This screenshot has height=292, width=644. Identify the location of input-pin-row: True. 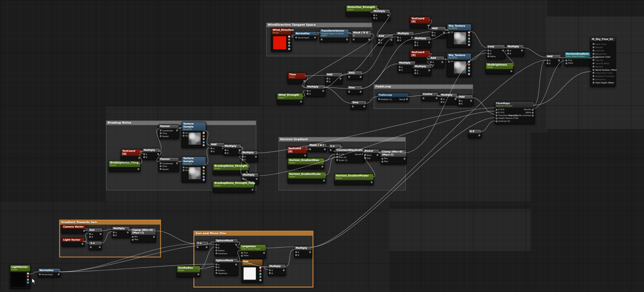
(569, 60).